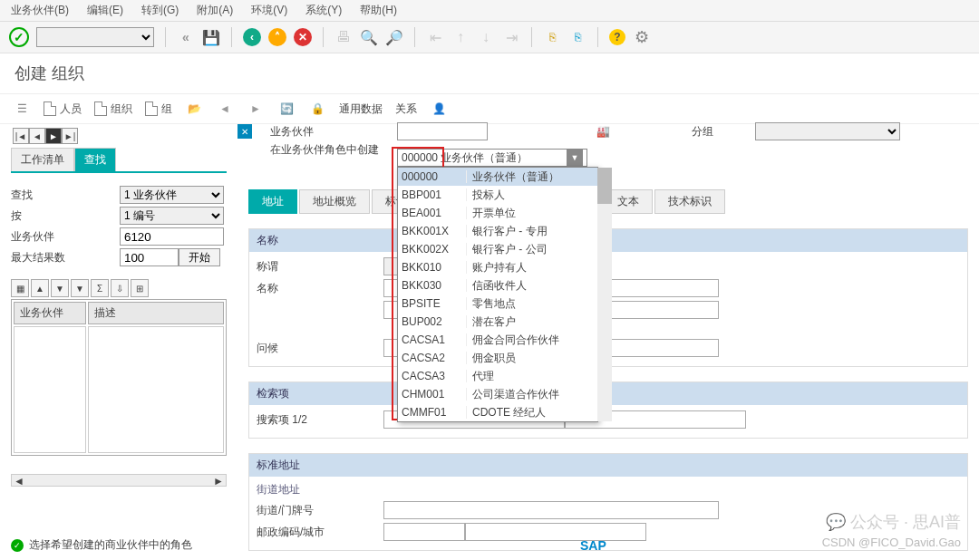  I want to click on dropdown-item: BEA001开票单位, so click(498, 213).